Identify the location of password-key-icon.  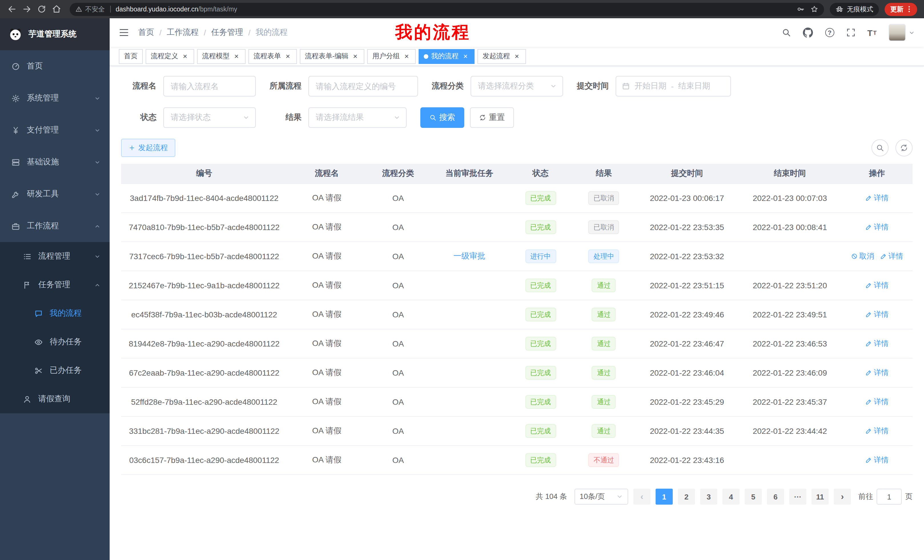
(801, 9).